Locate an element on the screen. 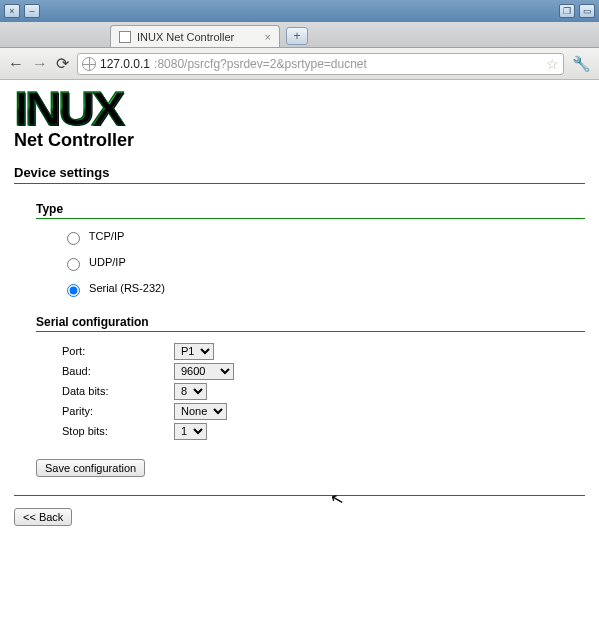  address-bar: 127.0.0.1:8080/psrcfg?psrdev=2&psrtype=d… is located at coordinates (320, 64).